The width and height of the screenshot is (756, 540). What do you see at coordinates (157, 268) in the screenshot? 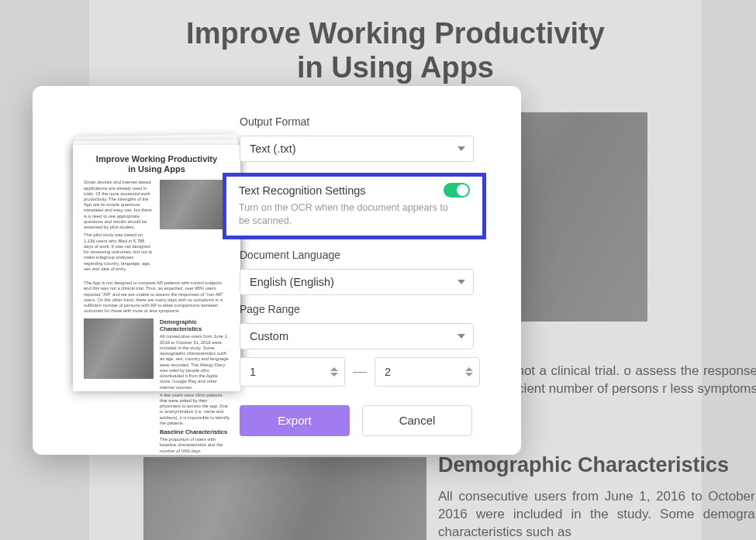
I see `preview-sheet-front: Improve Working Productivity in Using Ap…` at bounding box center [157, 268].